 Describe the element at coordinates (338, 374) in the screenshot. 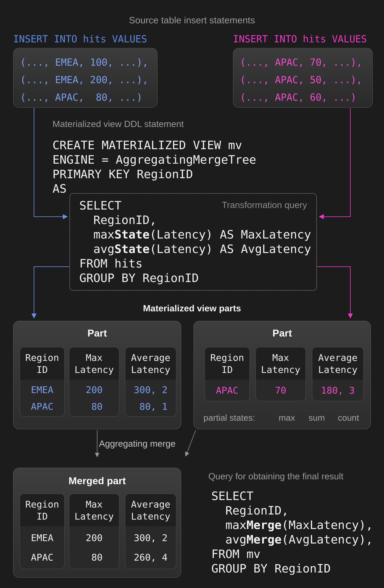

I see `column-average-latency: Average Latency 180, 3` at that location.